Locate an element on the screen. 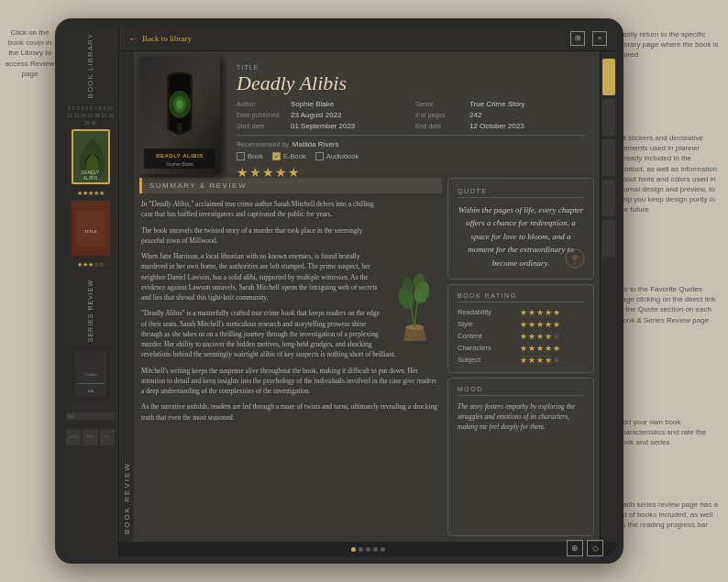 The width and height of the screenshot is (728, 582). format-audio: Audiobook is located at coordinates (337, 156).